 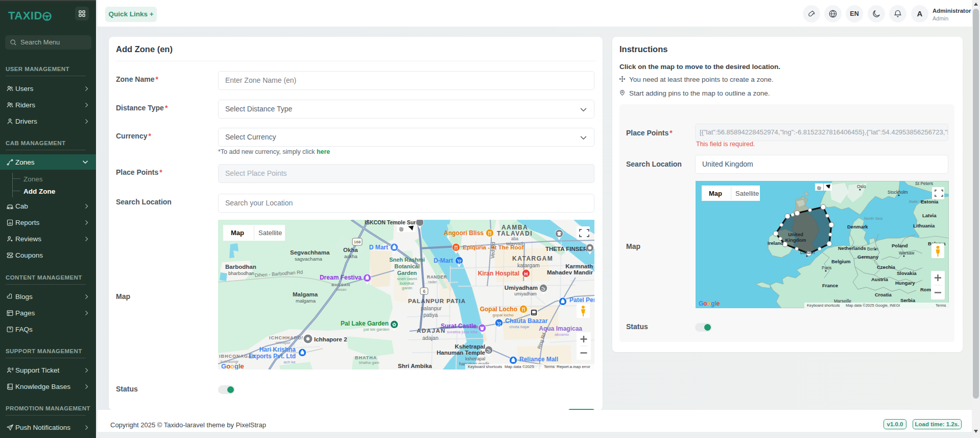 What do you see at coordinates (929, 201) in the screenshot?
I see `svg-text: Estonia` at bounding box center [929, 201].